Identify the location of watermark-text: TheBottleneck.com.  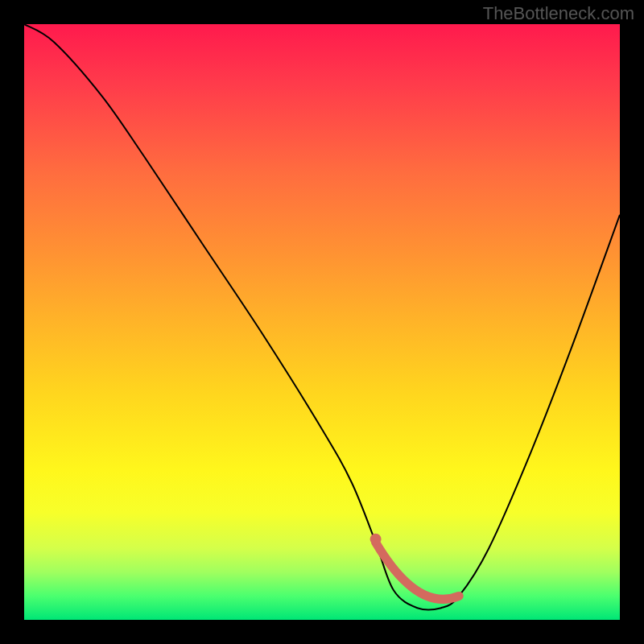
(559, 14).